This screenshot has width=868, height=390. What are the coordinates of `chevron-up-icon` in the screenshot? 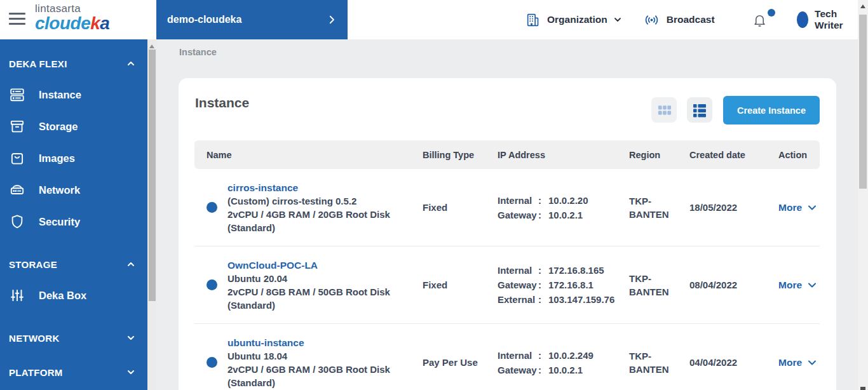 It's located at (131, 64).